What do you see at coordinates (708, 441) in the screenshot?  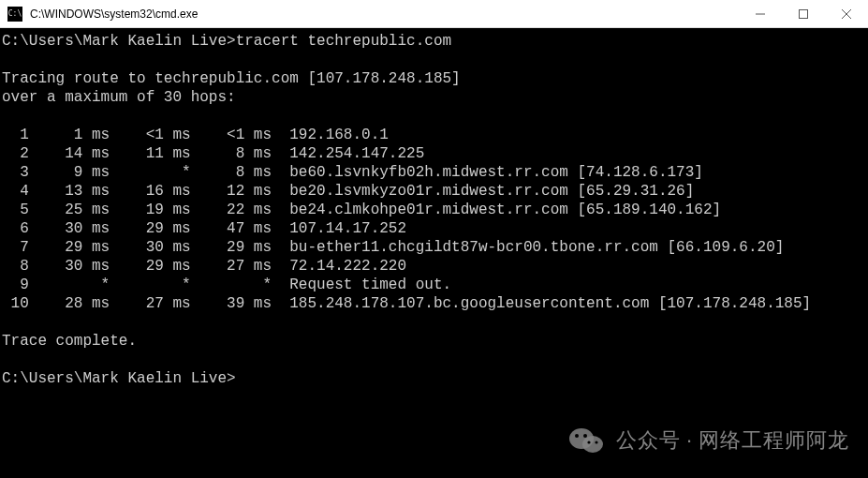 I see `watermark: 公众号 · 网络工程师阿龙` at bounding box center [708, 441].